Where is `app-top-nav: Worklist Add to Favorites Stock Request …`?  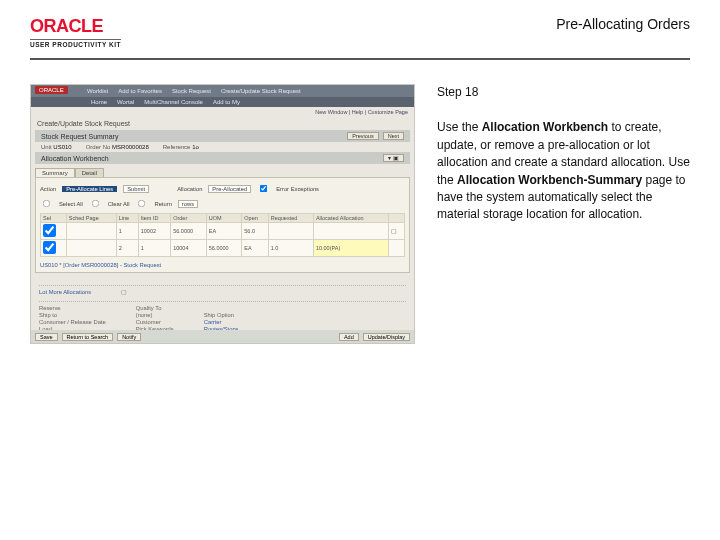
app-top-nav: Worklist Add to Favorites Stock Request … is located at coordinates (222, 91).